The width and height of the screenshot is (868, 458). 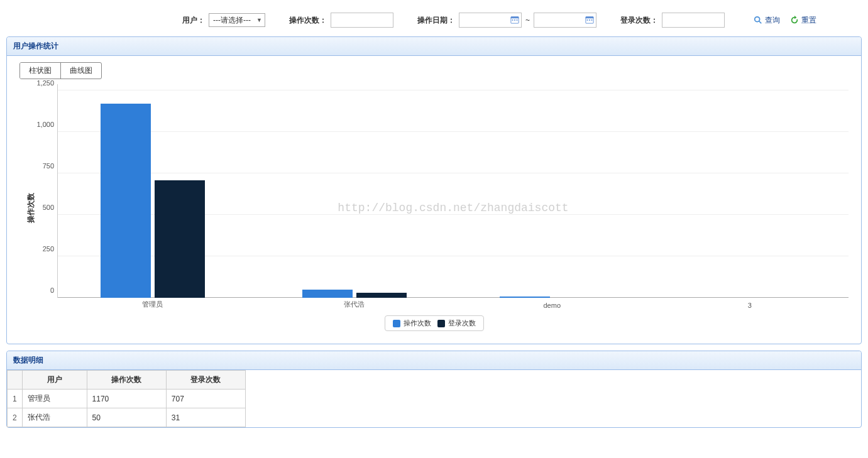 What do you see at coordinates (639, 20) in the screenshot?
I see `login-label: 登录次数：` at bounding box center [639, 20].